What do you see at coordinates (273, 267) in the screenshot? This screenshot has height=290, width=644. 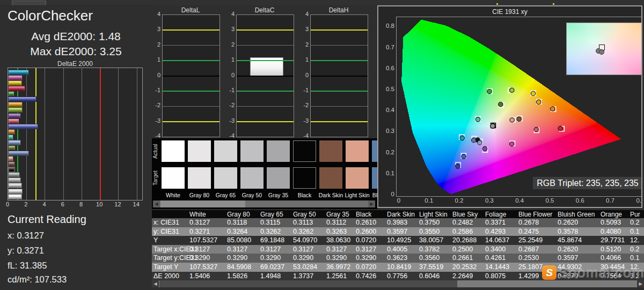 I see `table-cell: 69.0237` at bounding box center [273, 267].